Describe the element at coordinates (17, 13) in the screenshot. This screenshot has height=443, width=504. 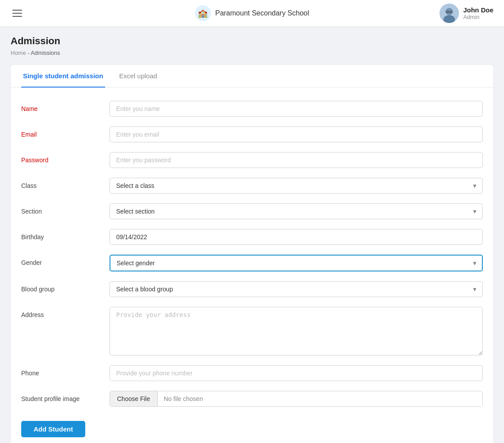
I see `menu-button` at that location.